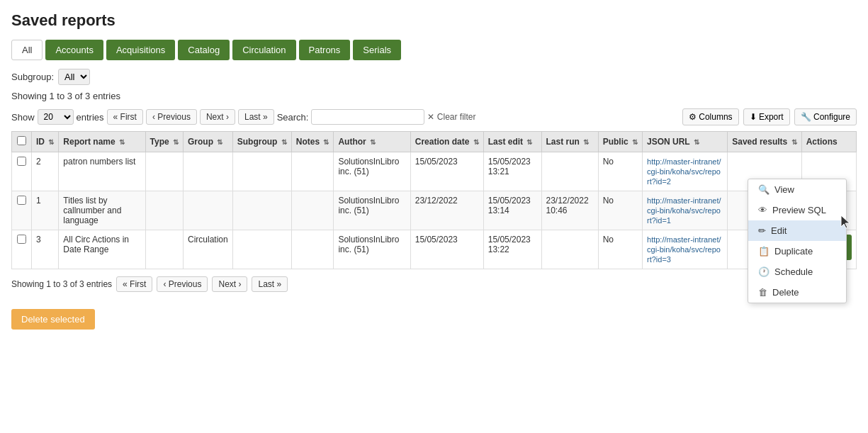 This screenshot has height=433, width=868. Describe the element at coordinates (762, 292) in the screenshot. I see `delete-icon: 🗑` at that location.